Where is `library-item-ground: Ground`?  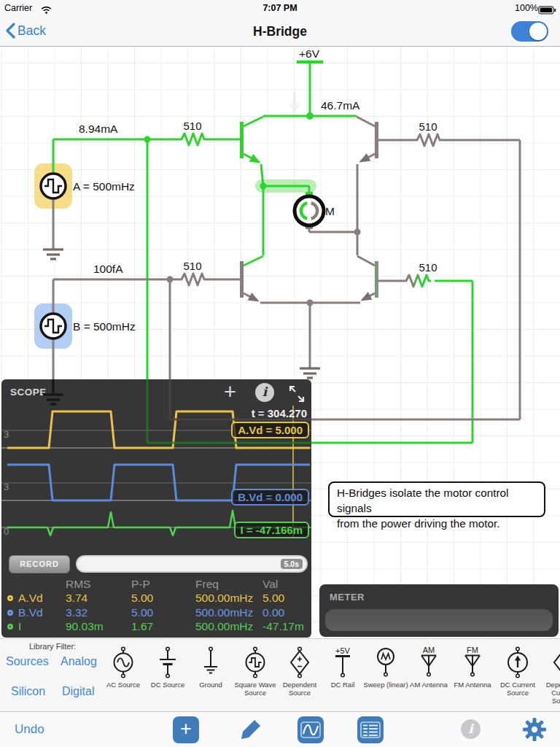
library-item-ground: Ground is located at coordinates (211, 667).